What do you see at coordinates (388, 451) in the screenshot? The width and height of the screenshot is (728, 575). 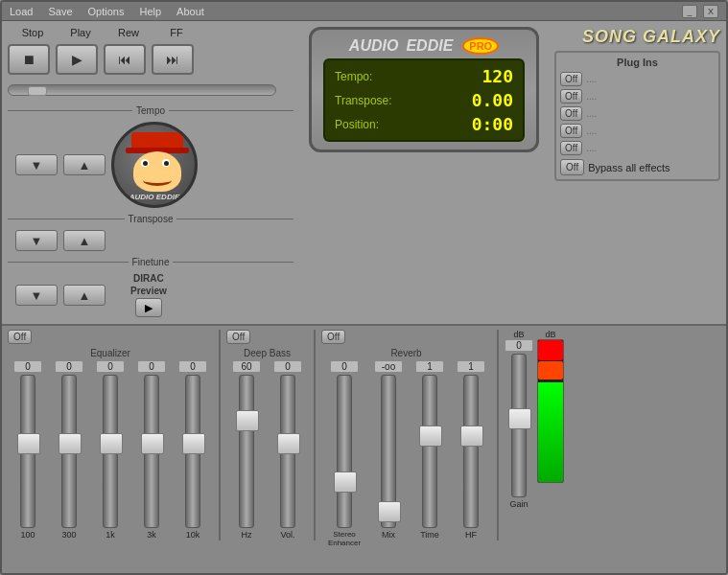 I see `reverb-track-mix` at bounding box center [388, 451].